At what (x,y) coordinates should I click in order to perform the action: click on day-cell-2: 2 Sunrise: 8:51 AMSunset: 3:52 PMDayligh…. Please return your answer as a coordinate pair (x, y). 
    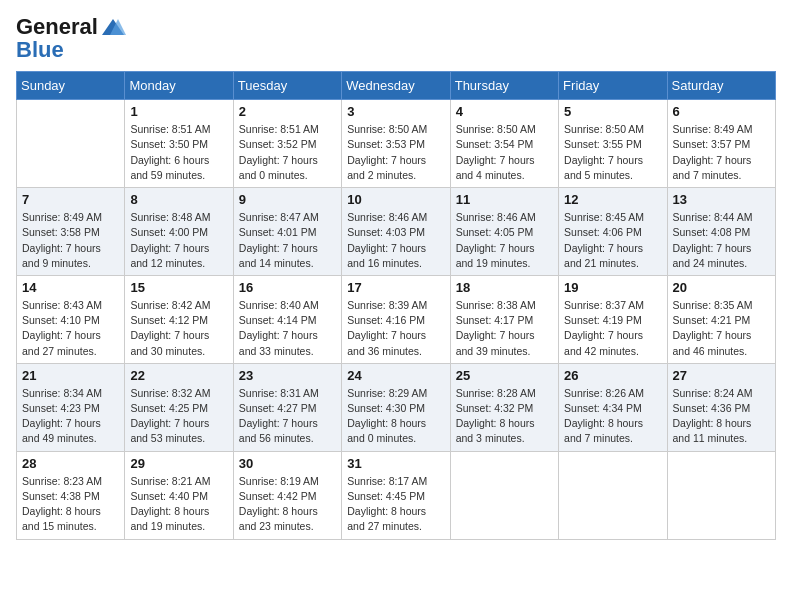
    Looking at the image, I should click on (287, 144).